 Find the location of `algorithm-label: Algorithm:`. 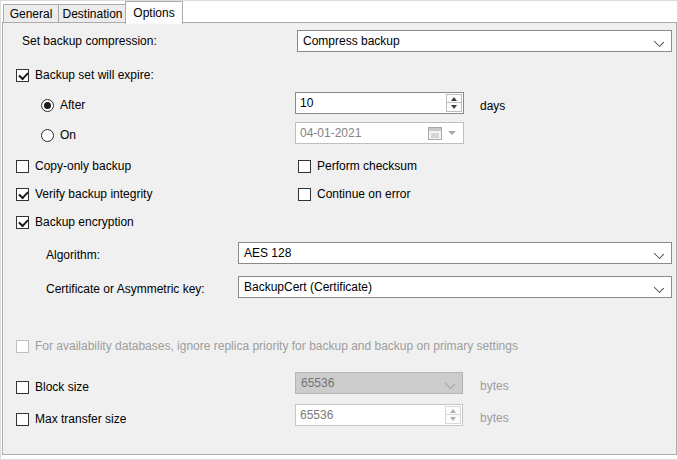

algorithm-label: Algorithm: is located at coordinates (73, 256).